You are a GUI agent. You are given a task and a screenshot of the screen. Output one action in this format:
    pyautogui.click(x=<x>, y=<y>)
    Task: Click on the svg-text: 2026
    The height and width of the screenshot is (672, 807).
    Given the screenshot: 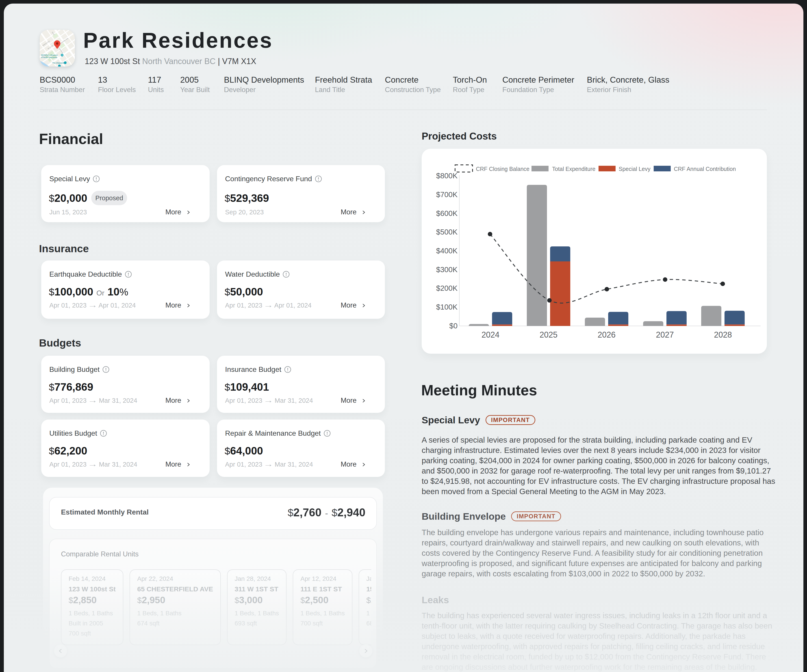 What is the action you would take?
    pyautogui.click(x=606, y=335)
    